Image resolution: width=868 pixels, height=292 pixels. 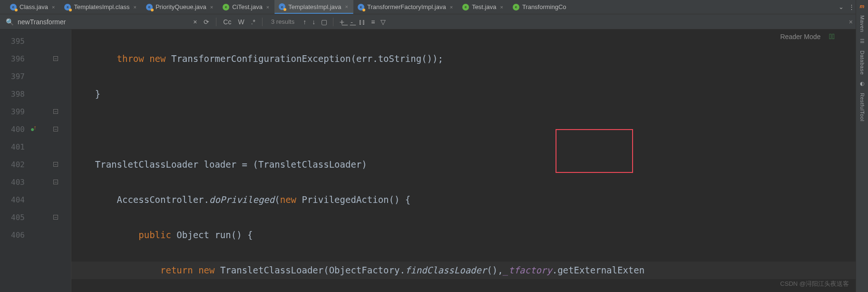 I want to click on search-icon: 🔍, so click(x=10, y=22).